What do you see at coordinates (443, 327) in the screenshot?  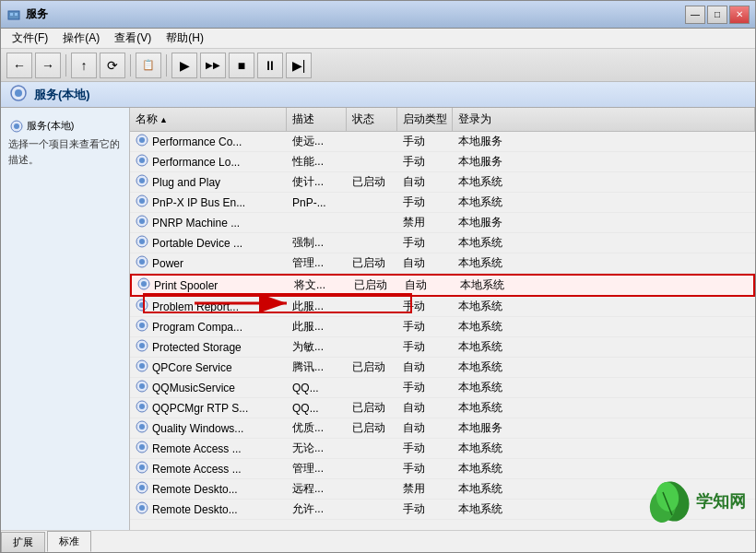 I see `table-row: Program Compa... 此服... 手动 本地系统` at bounding box center [443, 327].